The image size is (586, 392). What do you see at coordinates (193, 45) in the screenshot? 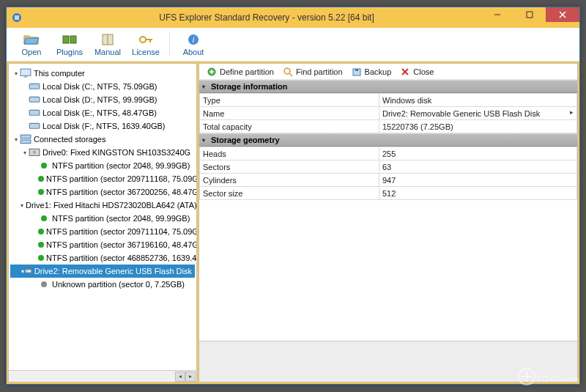
I see `about-button: i About` at bounding box center [193, 45].